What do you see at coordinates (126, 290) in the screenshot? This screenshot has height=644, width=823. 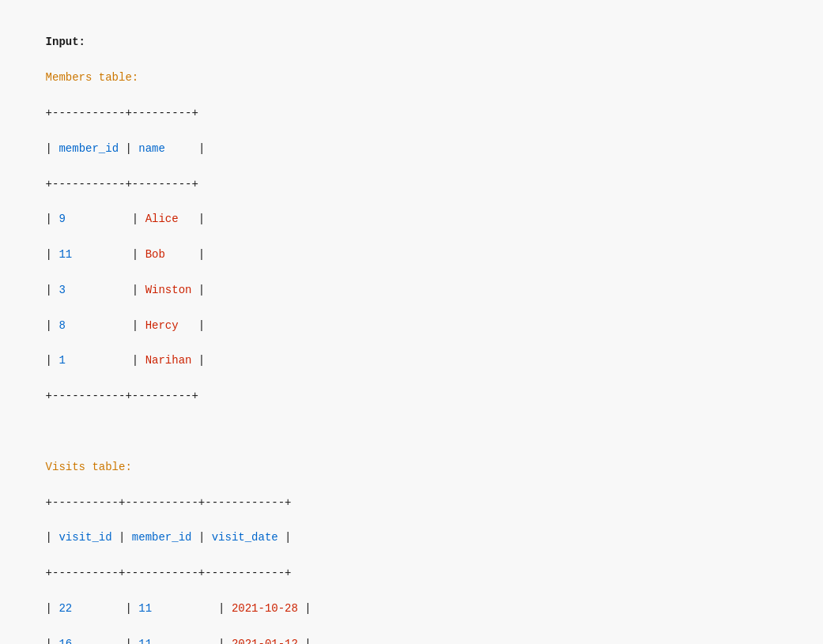 I see `members-row-3: | 3 | Winston |` at bounding box center [126, 290].